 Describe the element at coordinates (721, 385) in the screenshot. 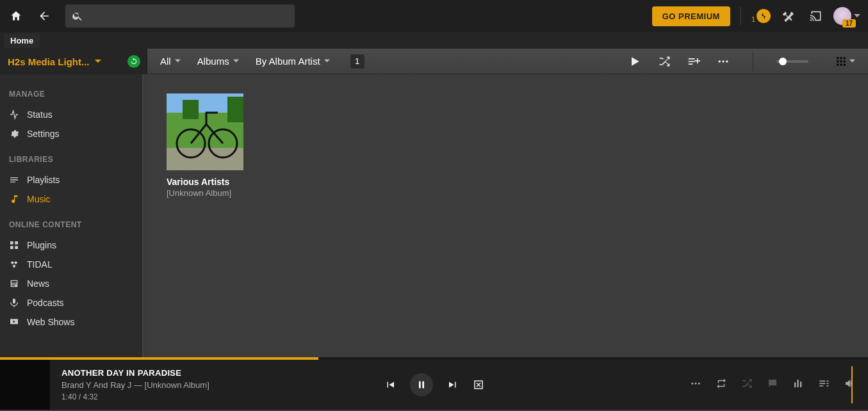

I see `repeat-button` at that location.